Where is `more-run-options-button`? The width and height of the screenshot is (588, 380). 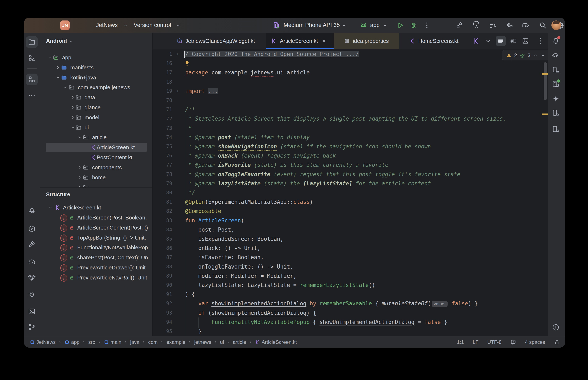 more-run-options-button is located at coordinates (427, 25).